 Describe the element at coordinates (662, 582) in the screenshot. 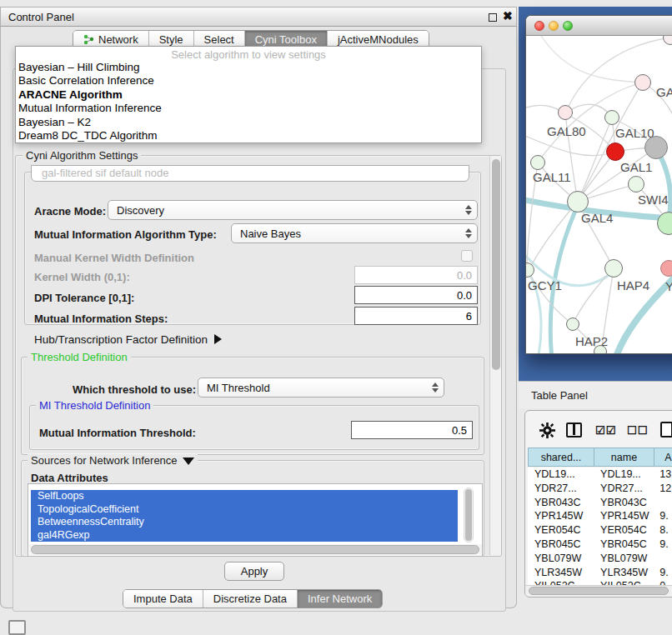

I see `table-cell: 0.` at that location.